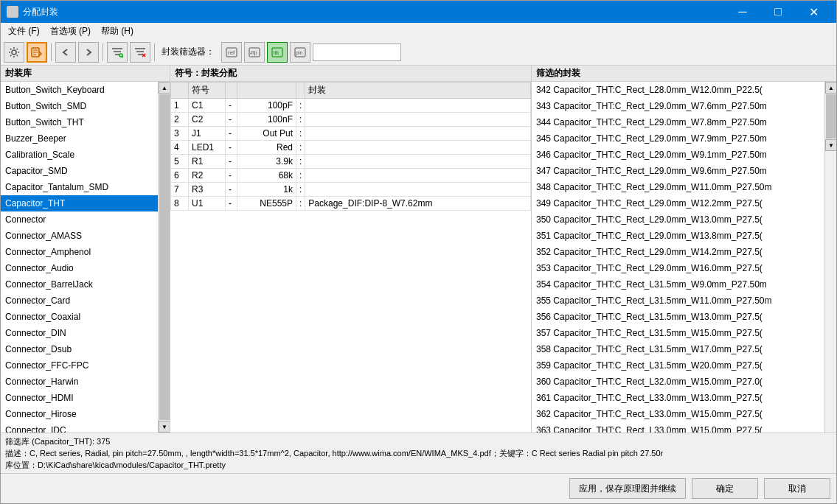  What do you see at coordinates (678, 252) in the screenshot?
I see `footprint-item: 352 Capacitor_THT:C_Rect_L29.0mm_W14.2mm…` at bounding box center [678, 252].